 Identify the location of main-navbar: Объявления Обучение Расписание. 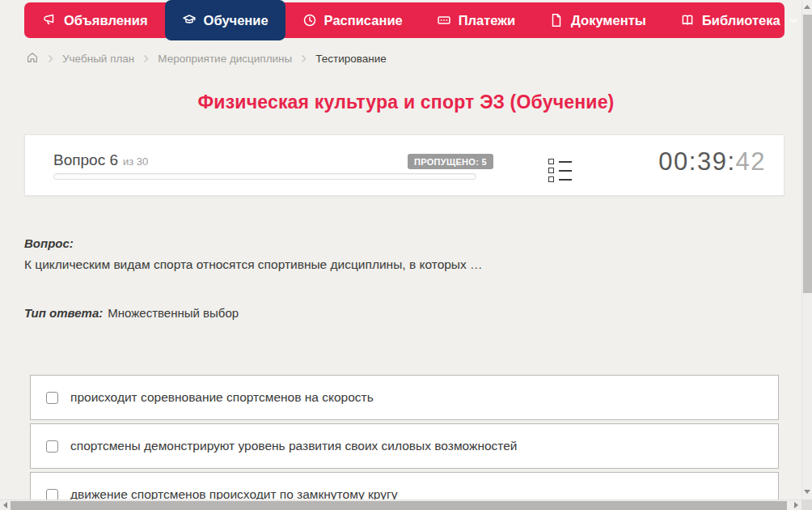
(404, 20).